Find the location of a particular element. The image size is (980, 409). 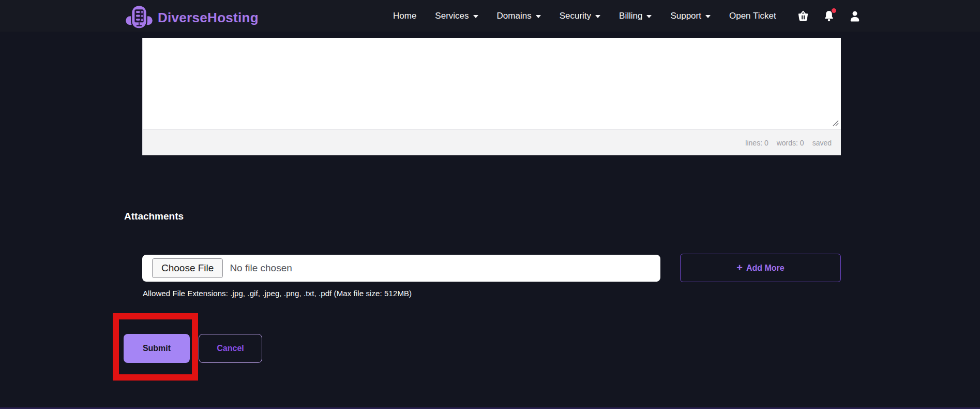

submit-button: Submit is located at coordinates (157, 348).